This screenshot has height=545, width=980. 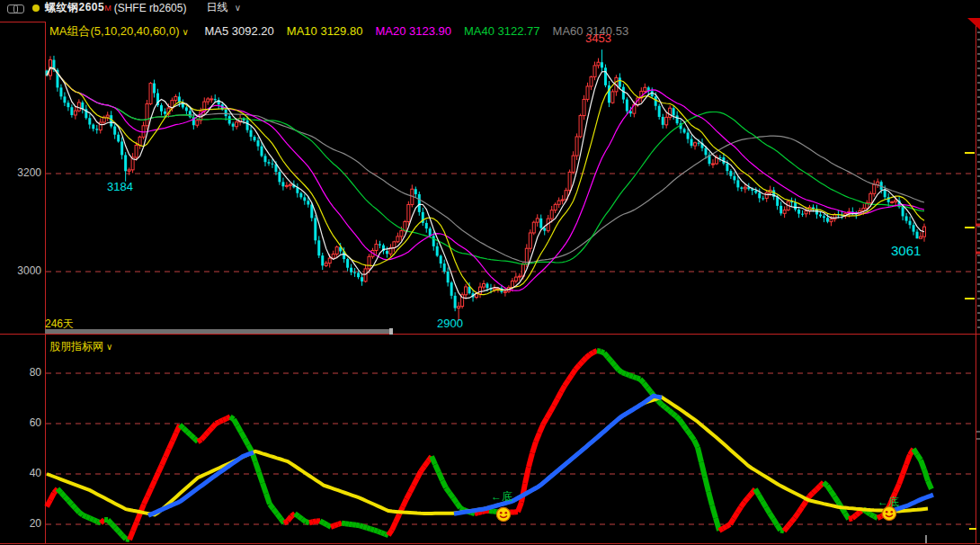 What do you see at coordinates (25, 473) in the screenshot?
I see `sub-y-tick-40: 40` at bounding box center [25, 473].